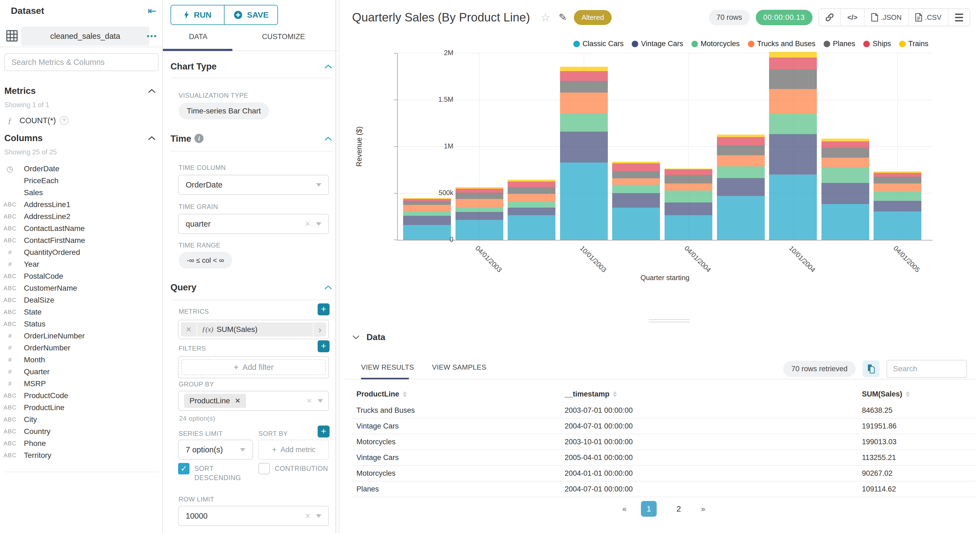  Describe the element at coordinates (152, 91) in the screenshot. I see `metrics-collapse-icon` at that location.